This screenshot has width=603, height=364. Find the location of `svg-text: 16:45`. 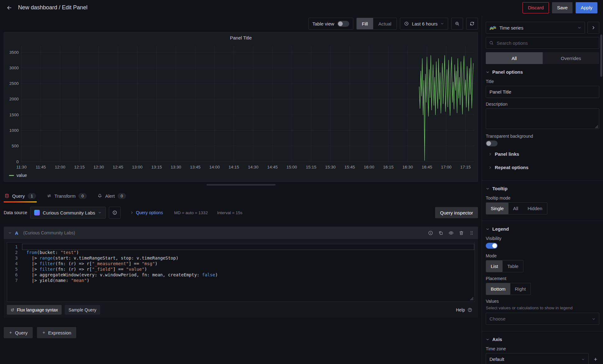

svg-text: 16:45 is located at coordinates (427, 167).